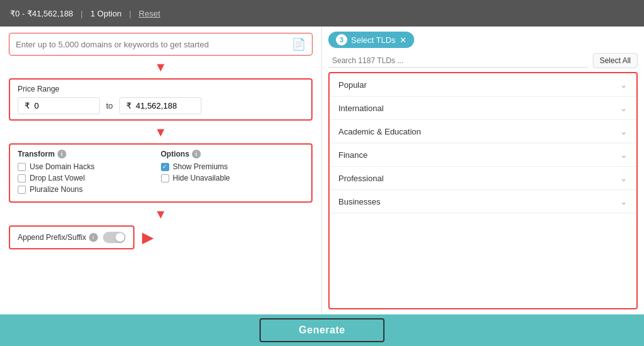 This screenshot has height=346, width=644. What do you see at coordinates (483, 202) in the screenshot?
I see `tld-category-businesses: Businesses ⌄` at bounding box center [483, 202].